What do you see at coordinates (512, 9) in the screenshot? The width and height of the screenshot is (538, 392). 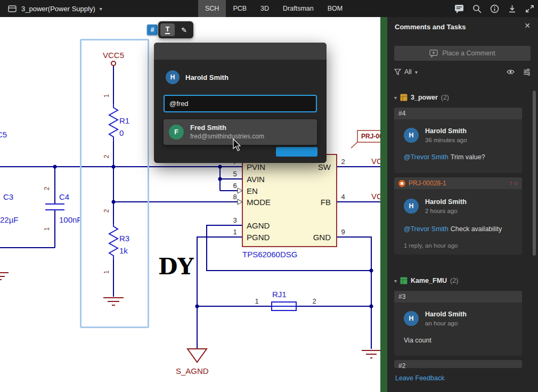 I see `download-icon` at bounding box center [512, 9].